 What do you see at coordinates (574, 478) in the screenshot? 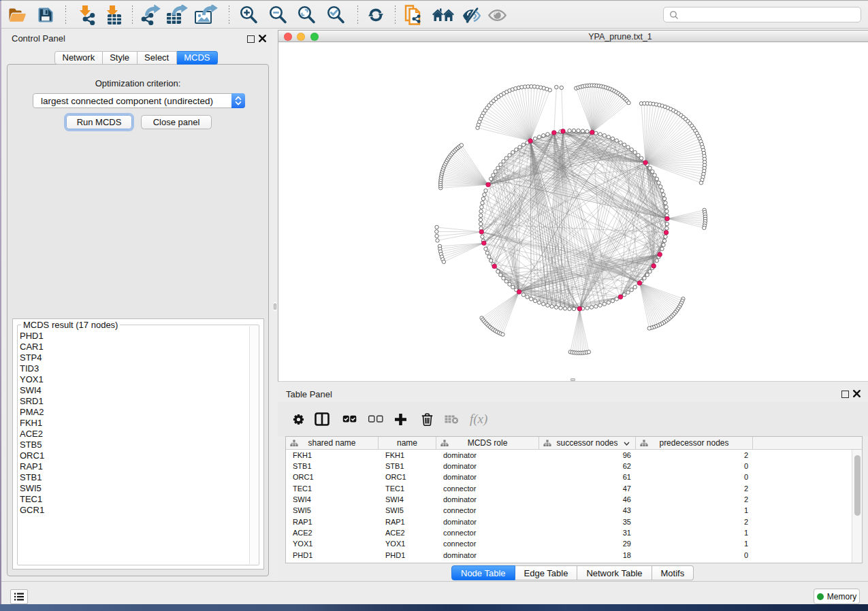
I see `table-row: ORC1ORC1dominator610` at bounding box center [574, 478].